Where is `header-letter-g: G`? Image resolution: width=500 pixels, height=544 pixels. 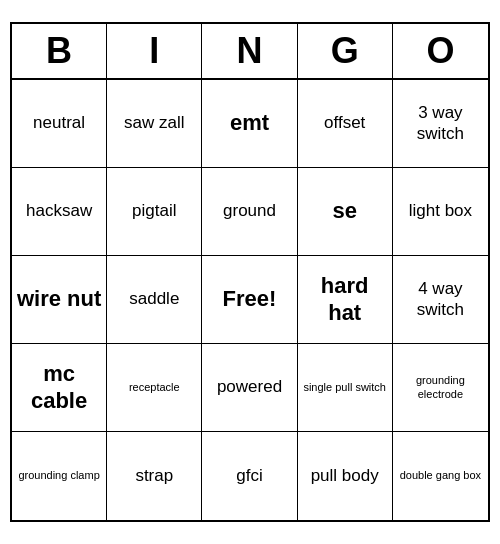
header-letter-g: G is located at coordinates (346, 51).